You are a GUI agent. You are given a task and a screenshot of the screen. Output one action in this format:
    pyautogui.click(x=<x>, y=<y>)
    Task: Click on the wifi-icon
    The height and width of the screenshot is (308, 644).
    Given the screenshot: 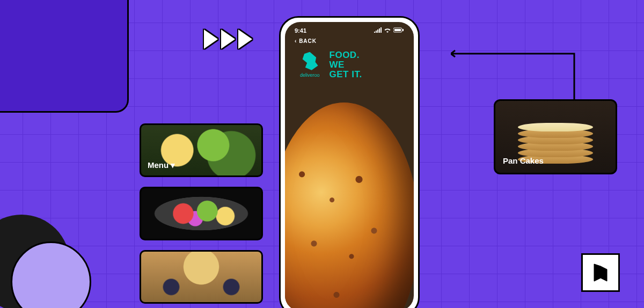 What is the action you would take?
    pyautogui.click(x=387, y=31)
    